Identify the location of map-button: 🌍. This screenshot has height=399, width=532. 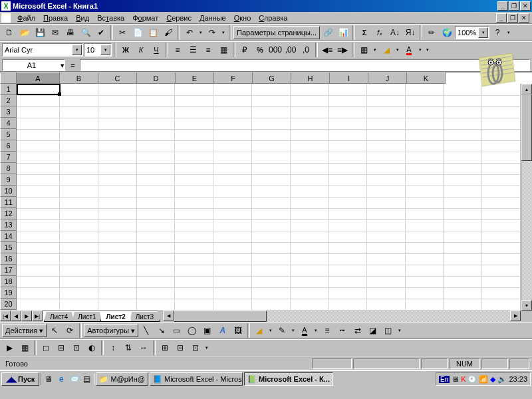
(447, 33).